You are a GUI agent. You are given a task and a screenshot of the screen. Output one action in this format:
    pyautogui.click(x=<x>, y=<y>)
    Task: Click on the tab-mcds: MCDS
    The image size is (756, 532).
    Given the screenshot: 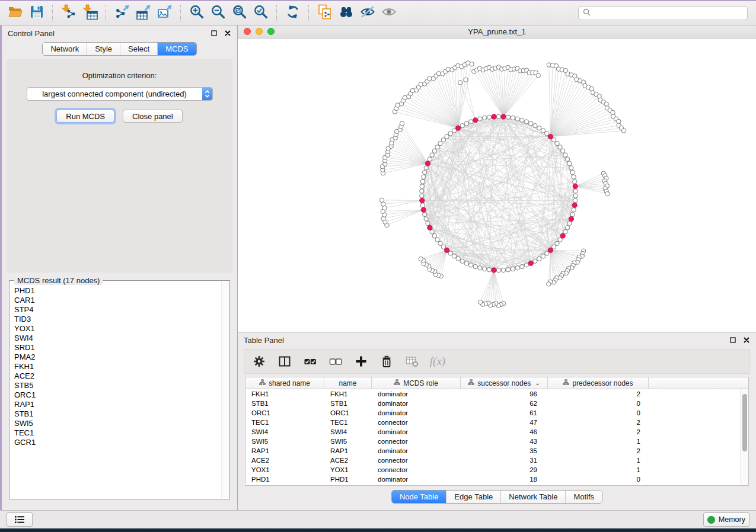 What is the action you would take?
    pyautogui.click(x=177, y=49)
    